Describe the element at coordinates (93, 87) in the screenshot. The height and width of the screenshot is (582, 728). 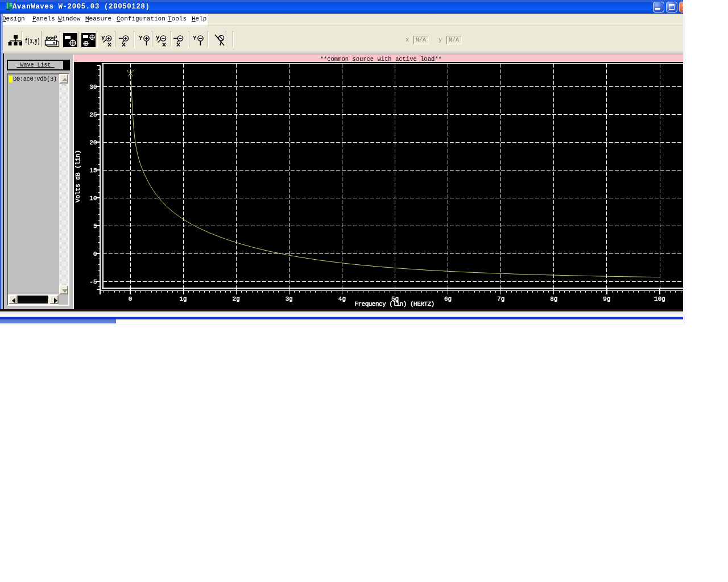
I see `svg-text: 30` at that location.